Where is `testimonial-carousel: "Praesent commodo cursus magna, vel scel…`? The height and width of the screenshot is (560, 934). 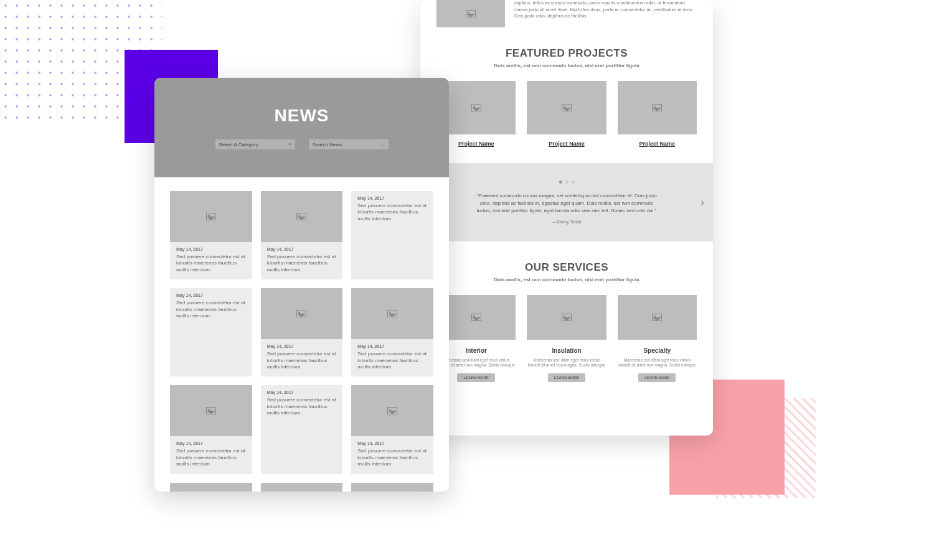
testimonial-carousel: "Praesent commodo cursus magna, vel scel… is located at coordinates (567, 202).